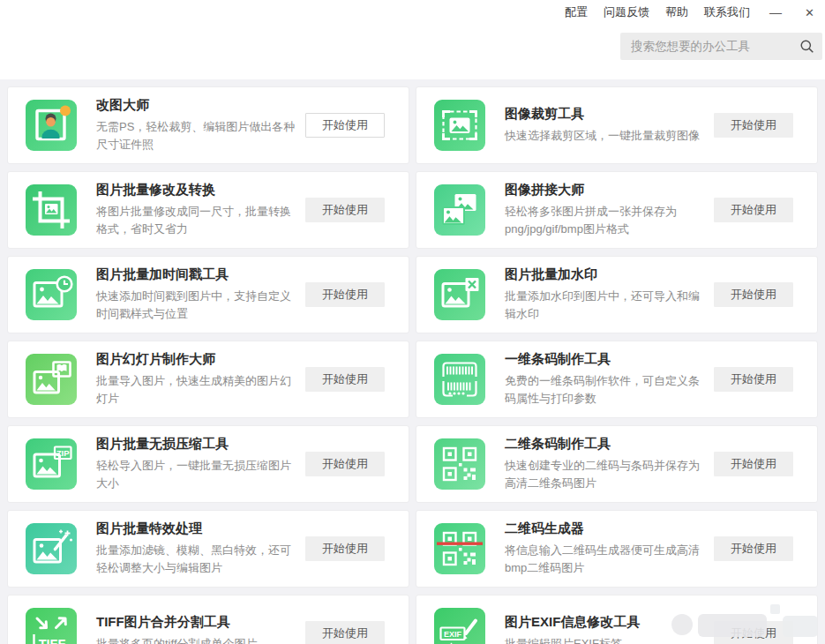 This screenshot has height=644, width=825. What do you see at coordinates (677, 12) in the screenshot?
I see `menu-item-help: 帮助` at bounding box center [677, 12].